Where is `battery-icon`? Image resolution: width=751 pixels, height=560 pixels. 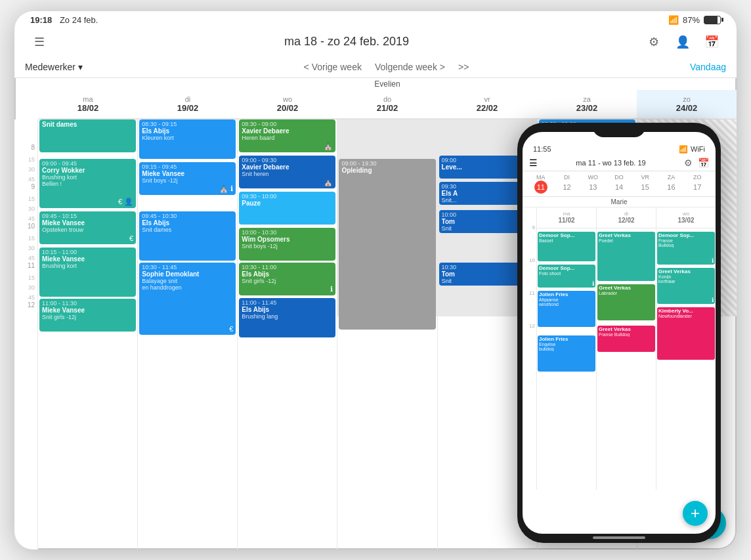
battery-icon is located at coordinates (712, 20).